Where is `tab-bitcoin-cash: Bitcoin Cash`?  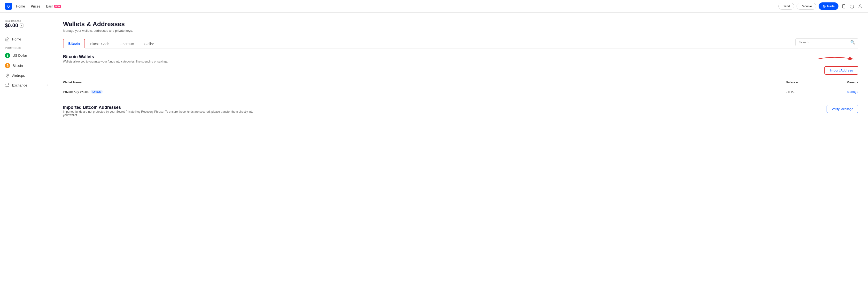
tab-bitcoin-cash: Bitcoin Cash is located at coordinates (100, 44).